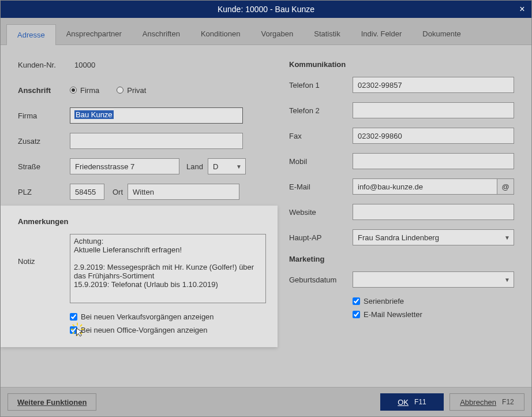  I want to click on chk-newsletter: E-Mail Newsletter, so click(433, 314).